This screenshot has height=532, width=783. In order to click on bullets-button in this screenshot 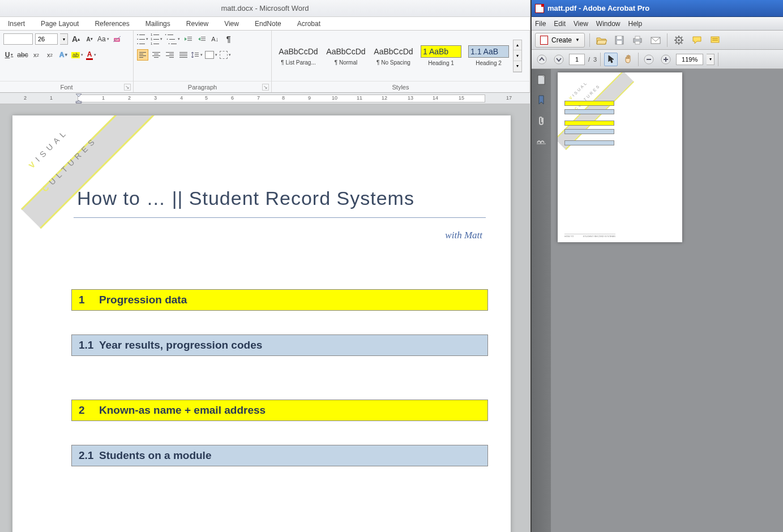, I will do `click(143, 39)`.